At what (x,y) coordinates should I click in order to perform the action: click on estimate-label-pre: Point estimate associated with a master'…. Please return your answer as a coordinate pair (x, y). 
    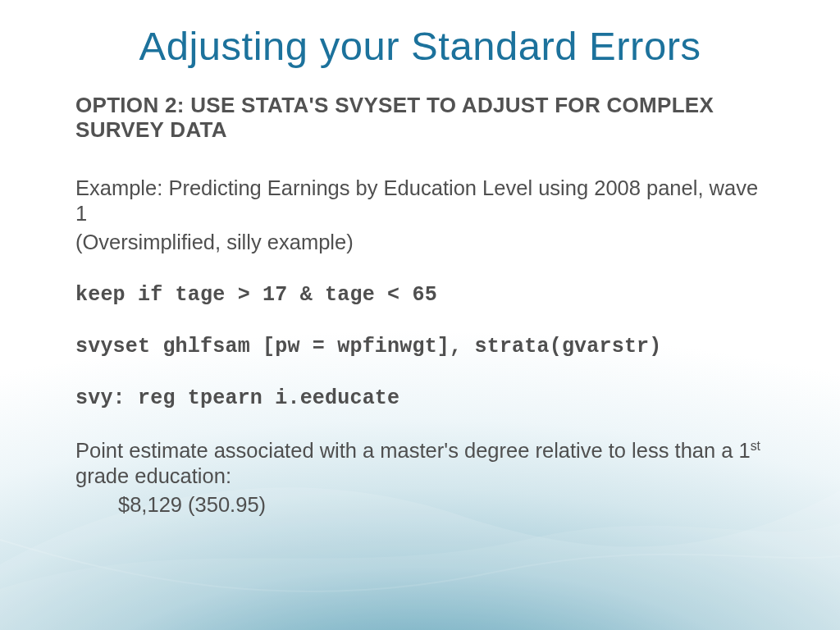
    Looking at the image, I should click on (413, 450).